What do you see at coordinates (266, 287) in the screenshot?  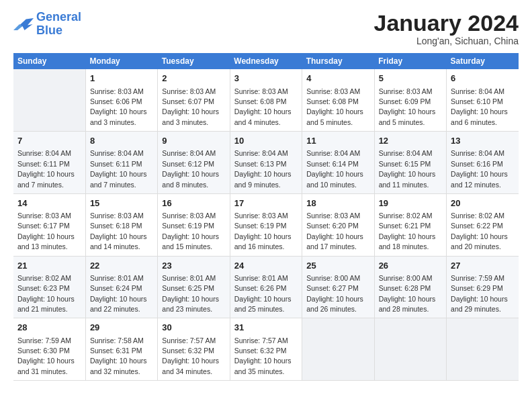 I see `calendar-week-row: 21 Sunrise: 8:02 AMSunset: 6:23 PMDaylig…` at bounding box center [266, 287].